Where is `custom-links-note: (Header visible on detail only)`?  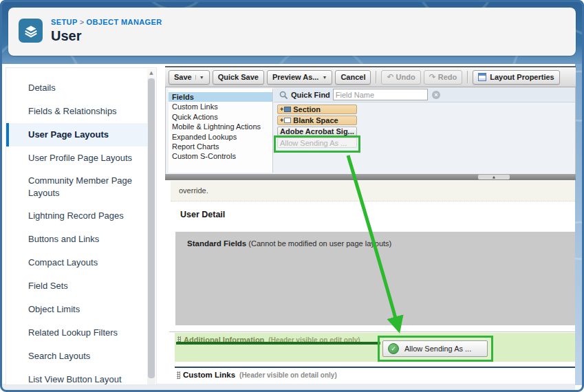 custom-links-note: (Header visible on detail only) is located at coordinates (288, 375).